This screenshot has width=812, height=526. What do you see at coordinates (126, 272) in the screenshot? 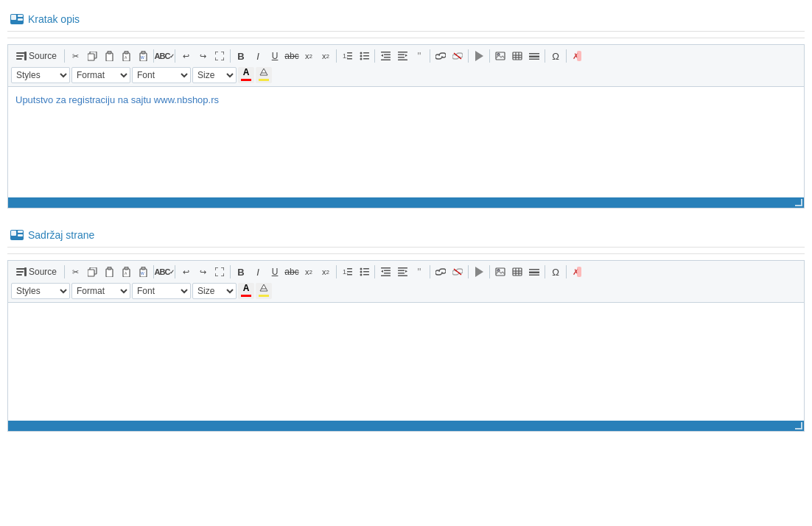
I see `paste-text-btn2: A` at bounding box center [126, 272].